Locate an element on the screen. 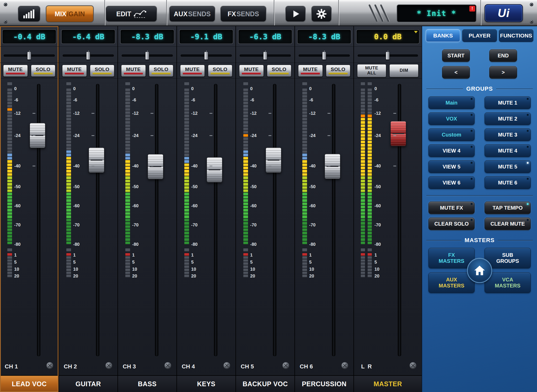  settings-button is located at coordinates (321, 14).